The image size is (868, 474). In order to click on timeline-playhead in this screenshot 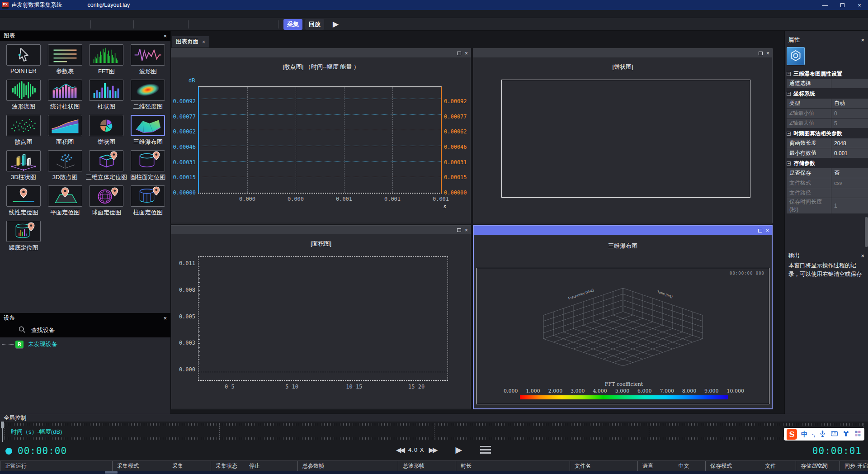, I will do `click(3, 431)`.